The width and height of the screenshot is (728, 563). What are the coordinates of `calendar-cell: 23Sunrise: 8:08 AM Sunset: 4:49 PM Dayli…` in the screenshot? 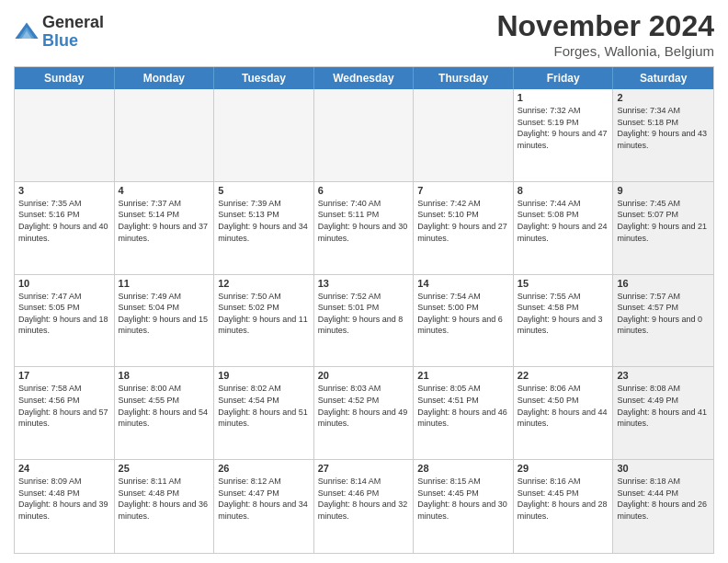 It's located at (664, 413).